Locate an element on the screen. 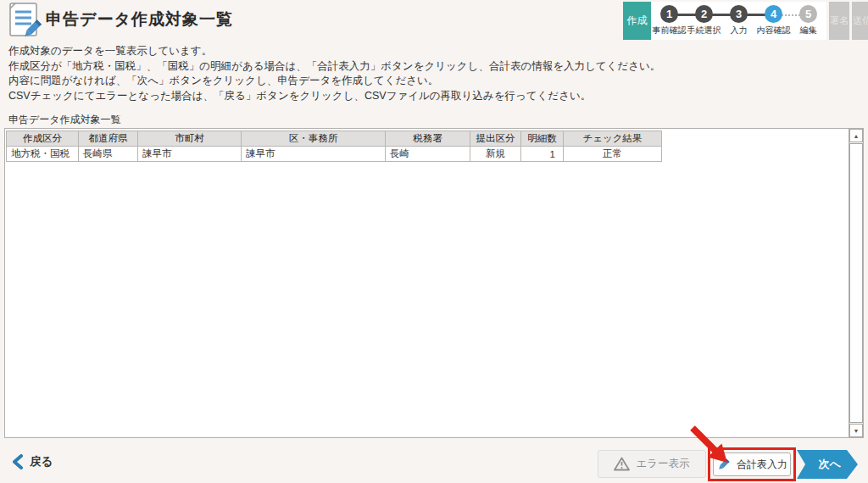  step-4: 4内容確認 is located at coordinates (773, 22).